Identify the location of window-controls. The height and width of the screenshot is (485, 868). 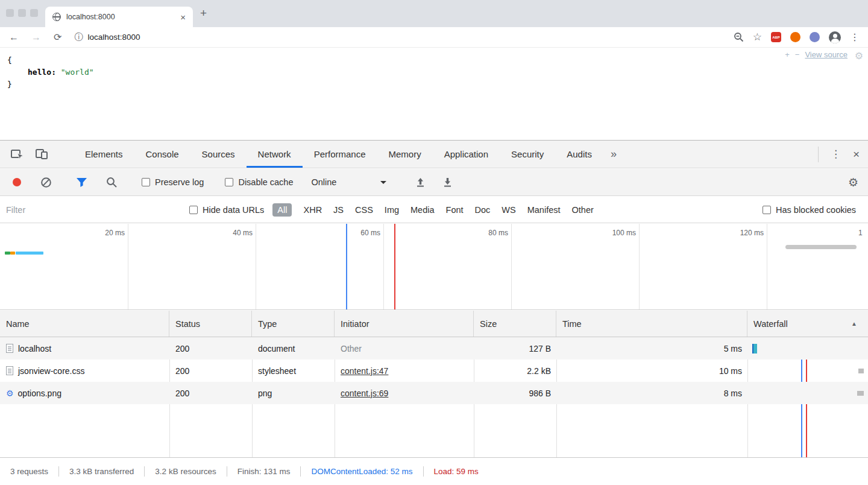
(22, 13).